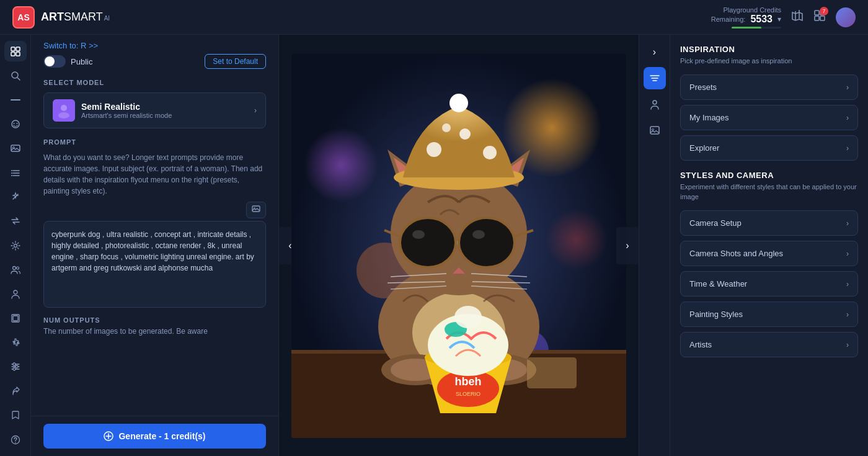  Describe the element at coordinates (112, 110) in the screenshot. I see `model-left: Semi Realistic Artsmart's semi realistic…` at that location.